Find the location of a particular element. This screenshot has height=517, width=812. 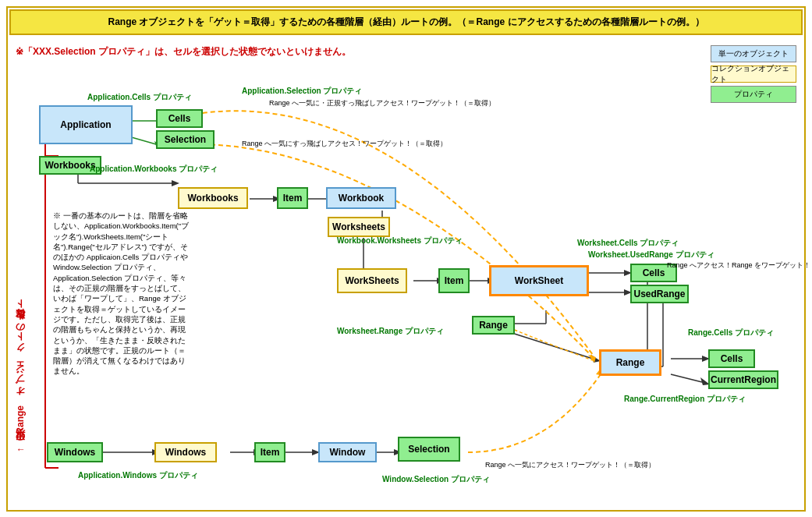

worksheets-node: WorkSheets is located at coordinates (372, 281).